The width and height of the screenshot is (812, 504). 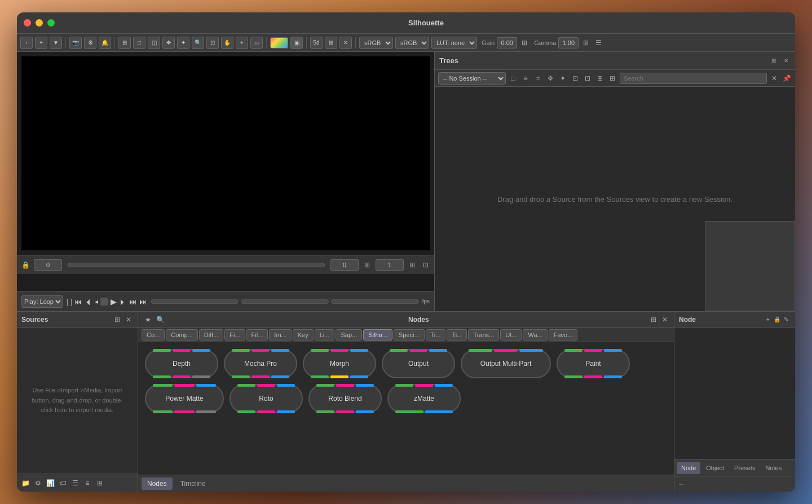 I want to click on tab-timeline: Timeline, so click(x=193, y=484).